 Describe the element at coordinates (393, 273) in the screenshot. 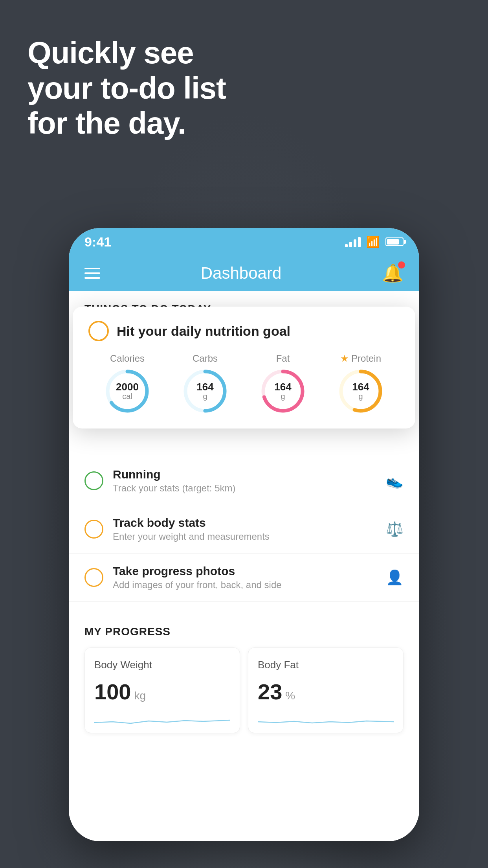

I see `notification-bell-button: 🔔` at that location.